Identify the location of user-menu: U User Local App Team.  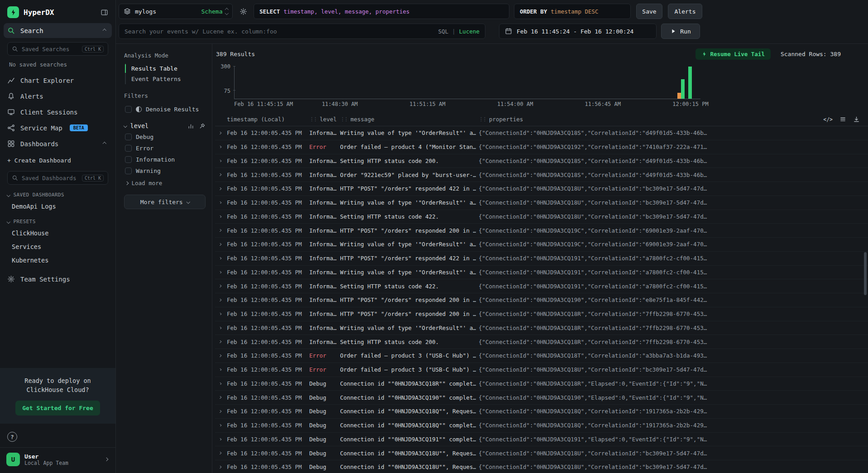
(58, 460).